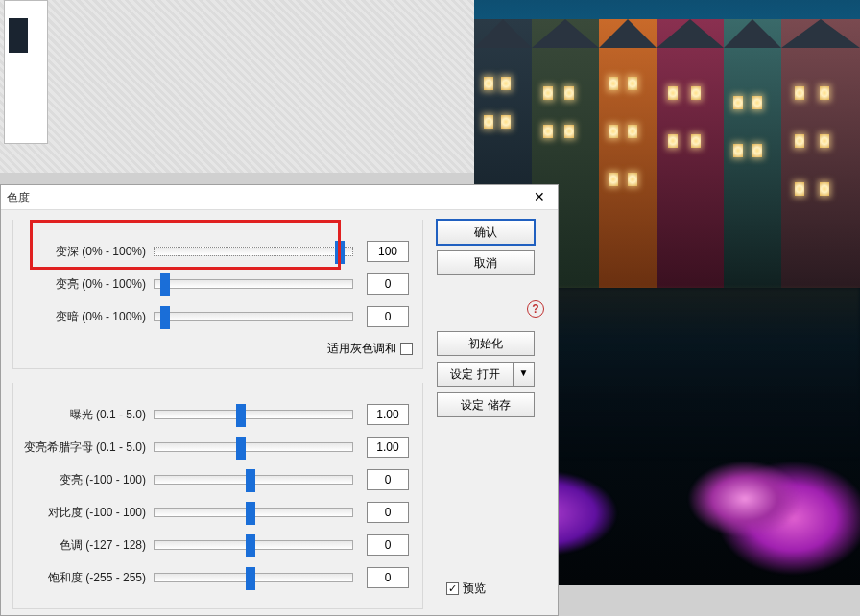  What do you see at coordinates (218, 512) in the screenshot?
I see `slider-row-contrast: 对比度 (-100 - 100) 0` at bounding box center [218, 512].